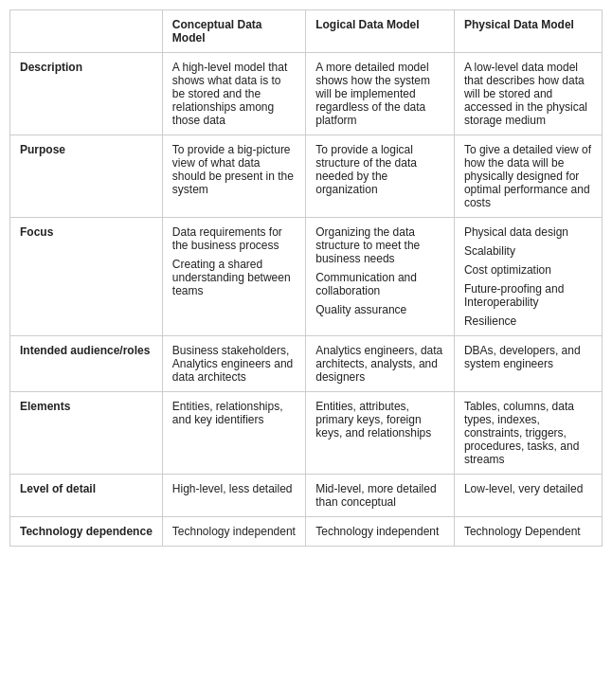  I want to click on cell-physical-purpose: To give a detailed view of how the data …, so click(528, 176).